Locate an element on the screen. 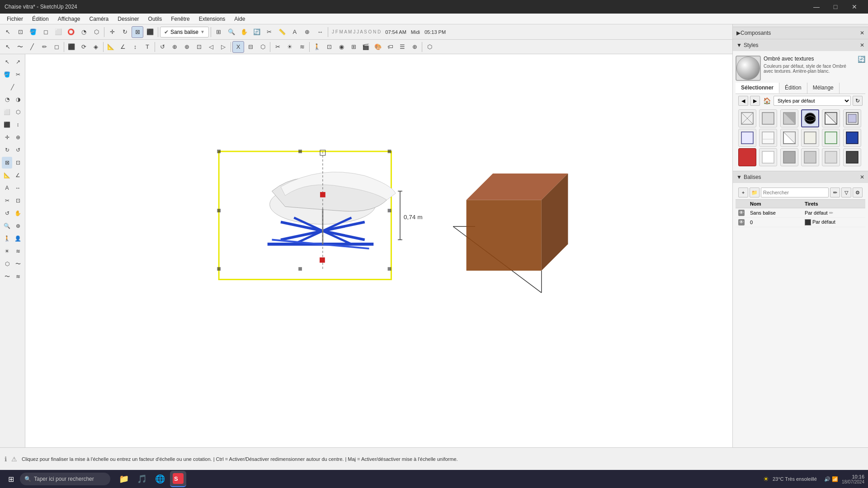  paint-btn: 🪣 is located at coordinates (33, 32).